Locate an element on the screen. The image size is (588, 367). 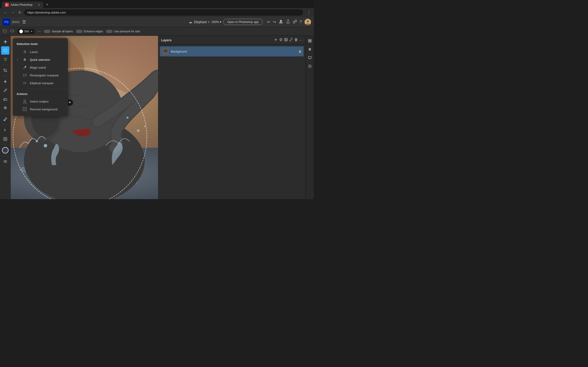
quick-selection-item: ✓ Quick selection is located at coordinates (40, 60).